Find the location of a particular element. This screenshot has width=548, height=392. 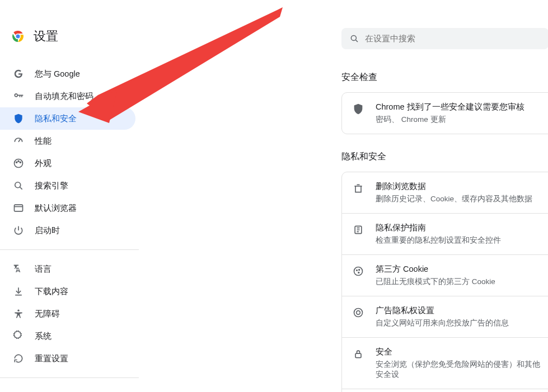

safety-check-row: Chrome 找到了一些安全建议需要您审核 密码、 Chrome 更新 is located at coordinates (445, 113).